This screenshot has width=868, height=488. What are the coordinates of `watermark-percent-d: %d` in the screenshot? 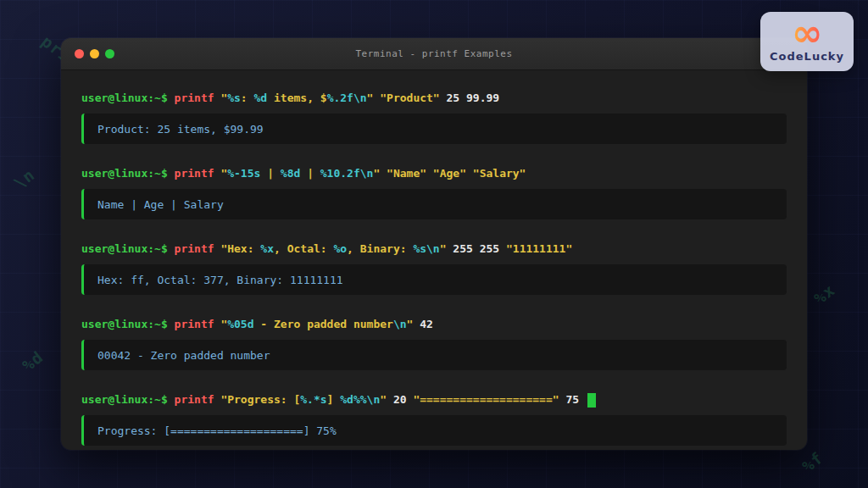 It's located at (32, 361).